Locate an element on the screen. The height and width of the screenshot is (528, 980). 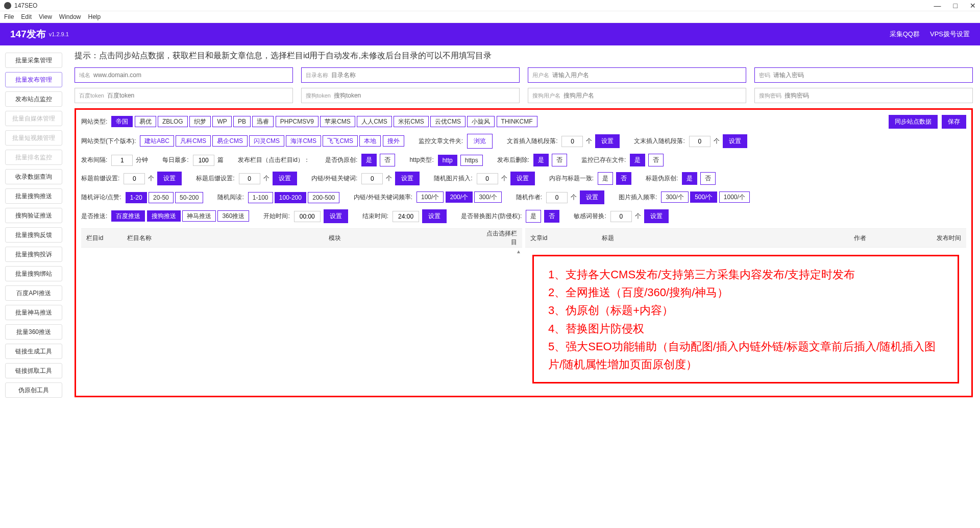
titleprefix-set: 设置 is located at coordinates (169, 179).